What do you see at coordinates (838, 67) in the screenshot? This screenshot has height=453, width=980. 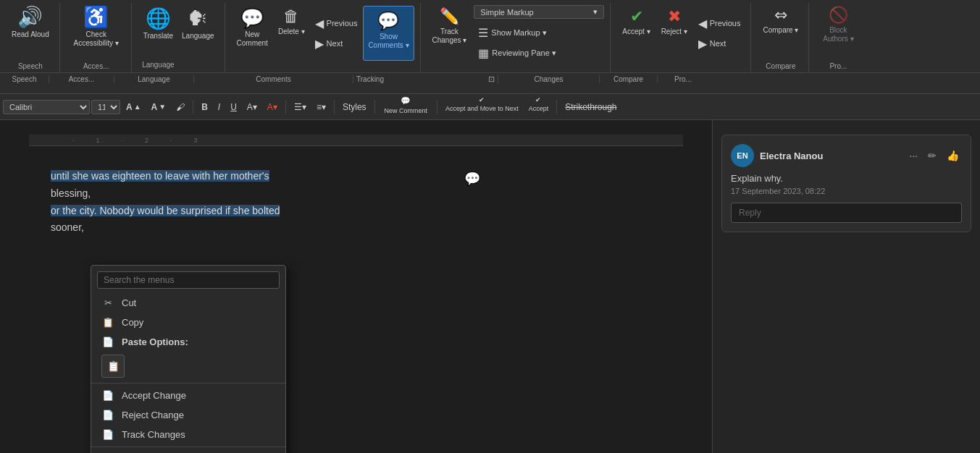 I see `protect-group-label: Pro...` at bounding box center [838, 67].